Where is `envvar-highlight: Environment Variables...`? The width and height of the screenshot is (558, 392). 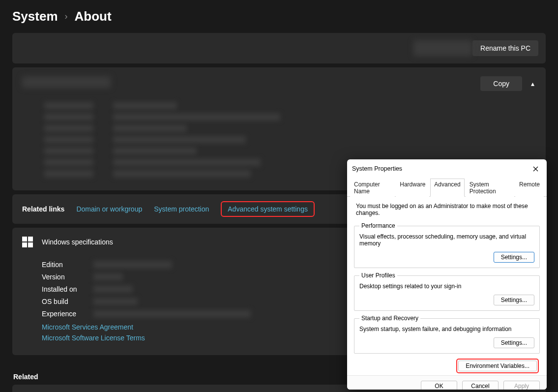
envvar-highlight: Environment Variables... is located at coordinates (498, 366).